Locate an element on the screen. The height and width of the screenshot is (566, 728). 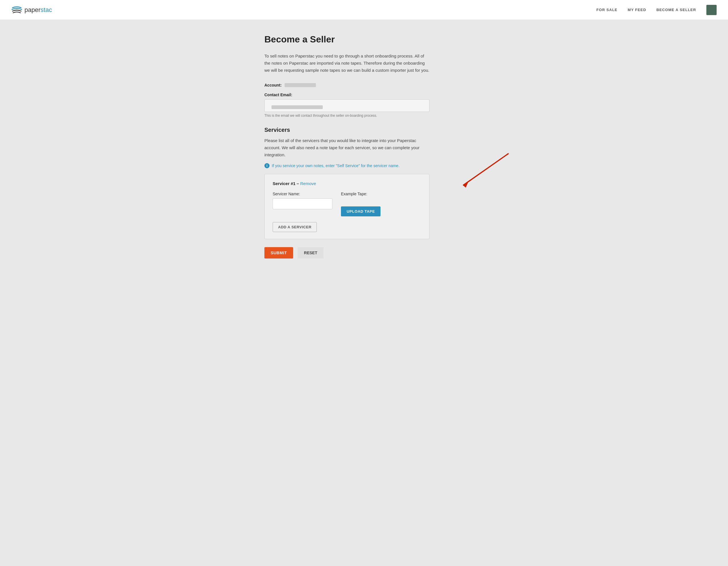
servicer-name-label: Servicer Name: is located at coordinates (303, 194).